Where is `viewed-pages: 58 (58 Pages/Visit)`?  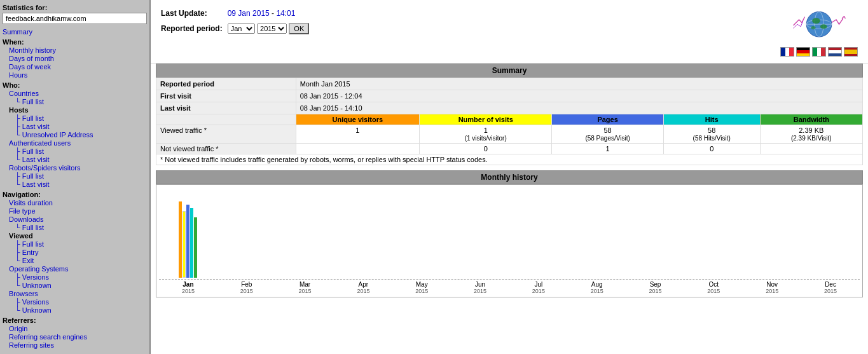 viewed-pages: 58 (58 Pages/Visit) is located at coordinates (608, 135).